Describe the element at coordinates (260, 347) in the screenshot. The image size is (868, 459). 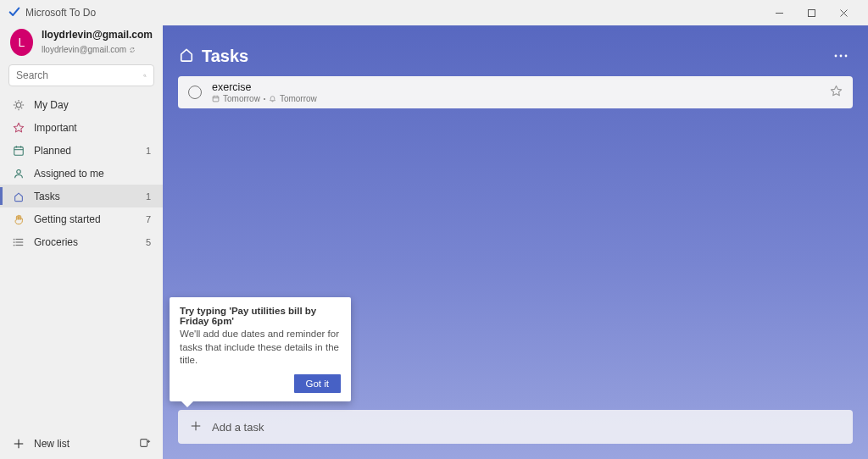
I see `tip-body: We'll add due dates and reminder for tas…` at that location.